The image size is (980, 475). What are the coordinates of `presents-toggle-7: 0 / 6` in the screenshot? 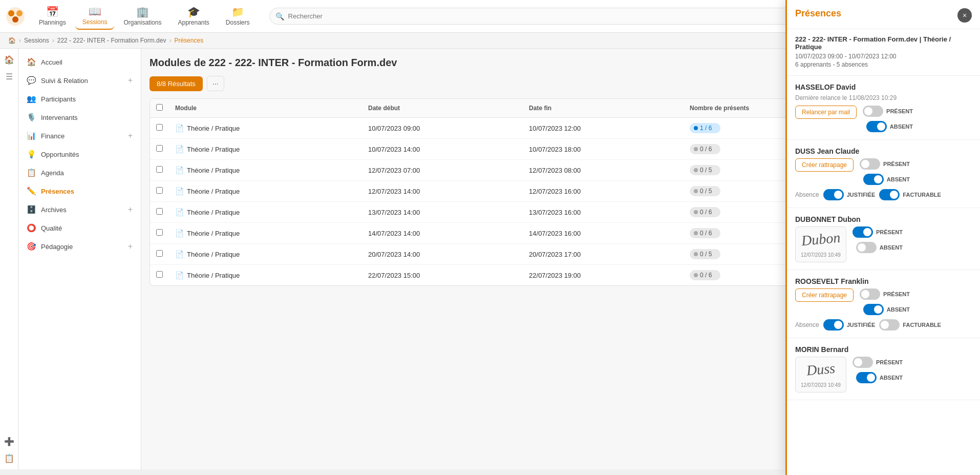 It's located at (705, 275).